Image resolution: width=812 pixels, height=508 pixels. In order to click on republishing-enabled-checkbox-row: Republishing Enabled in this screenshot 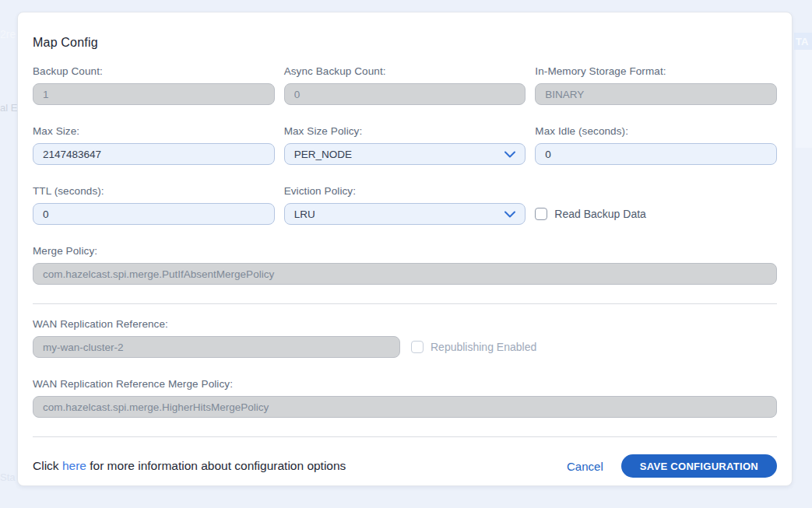, I will do `click(473, 347)`.